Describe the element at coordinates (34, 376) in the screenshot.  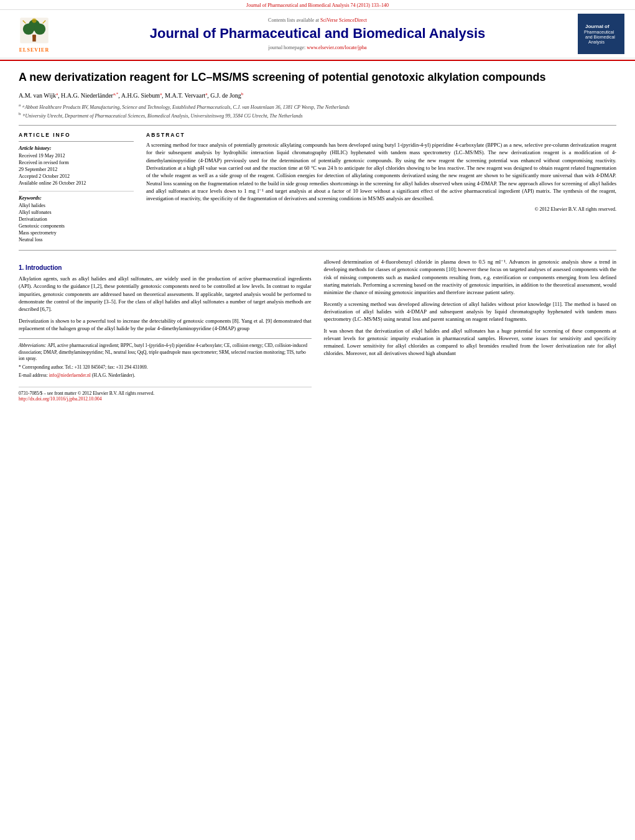
I see `email-label: E-mail address:` at that location.